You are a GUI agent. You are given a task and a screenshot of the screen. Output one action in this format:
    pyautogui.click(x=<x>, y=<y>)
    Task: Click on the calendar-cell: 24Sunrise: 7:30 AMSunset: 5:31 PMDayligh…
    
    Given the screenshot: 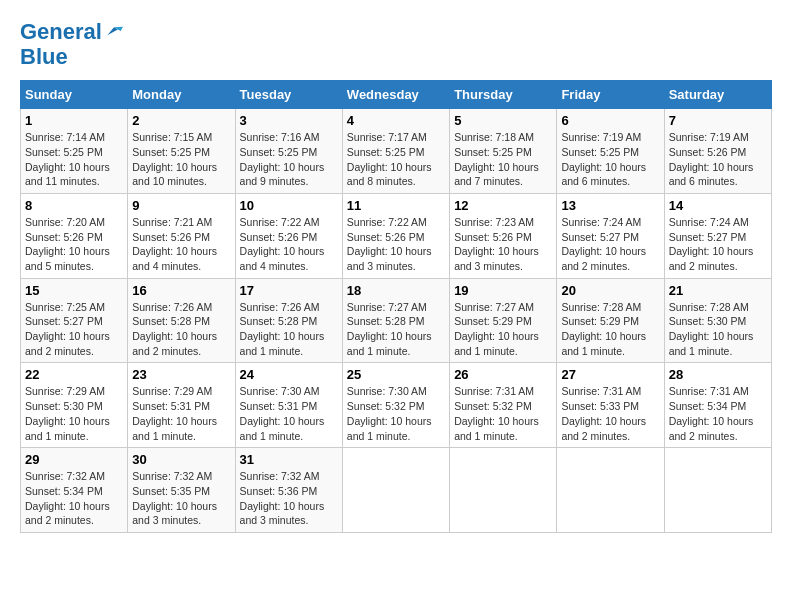 What is the action you would take?
    pyautogui.click(x=288, y=406)
    